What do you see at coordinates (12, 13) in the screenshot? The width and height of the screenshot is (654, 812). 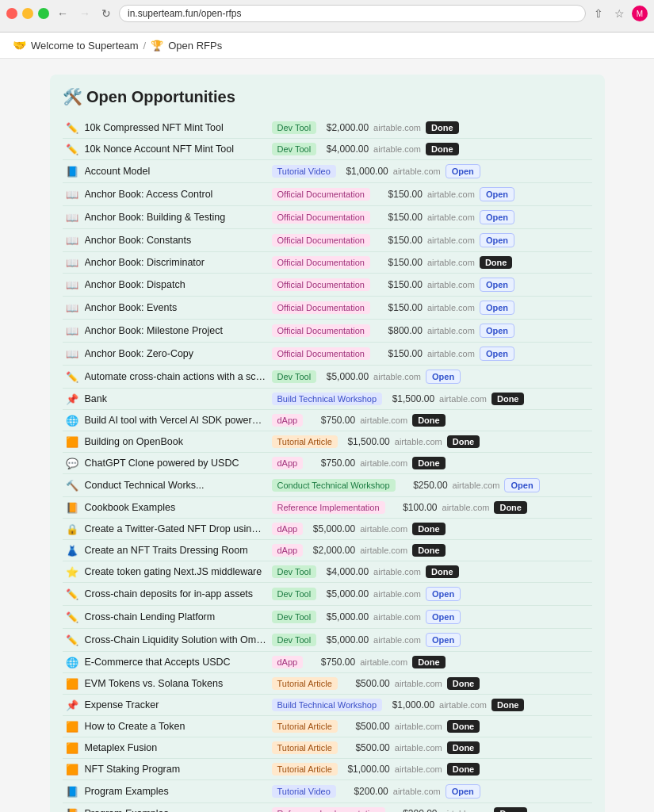 I see `close-button` at bounding box center [12, 13].